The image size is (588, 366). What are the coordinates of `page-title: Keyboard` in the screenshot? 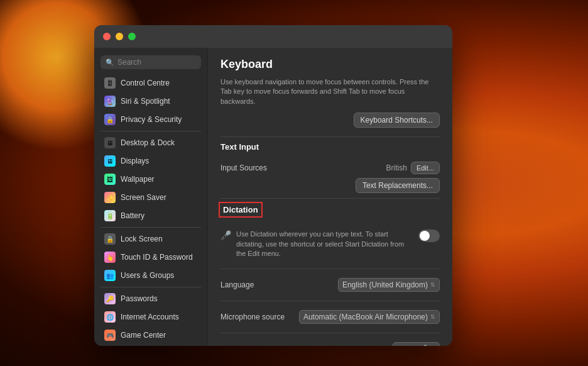 It's located at (330, 64).